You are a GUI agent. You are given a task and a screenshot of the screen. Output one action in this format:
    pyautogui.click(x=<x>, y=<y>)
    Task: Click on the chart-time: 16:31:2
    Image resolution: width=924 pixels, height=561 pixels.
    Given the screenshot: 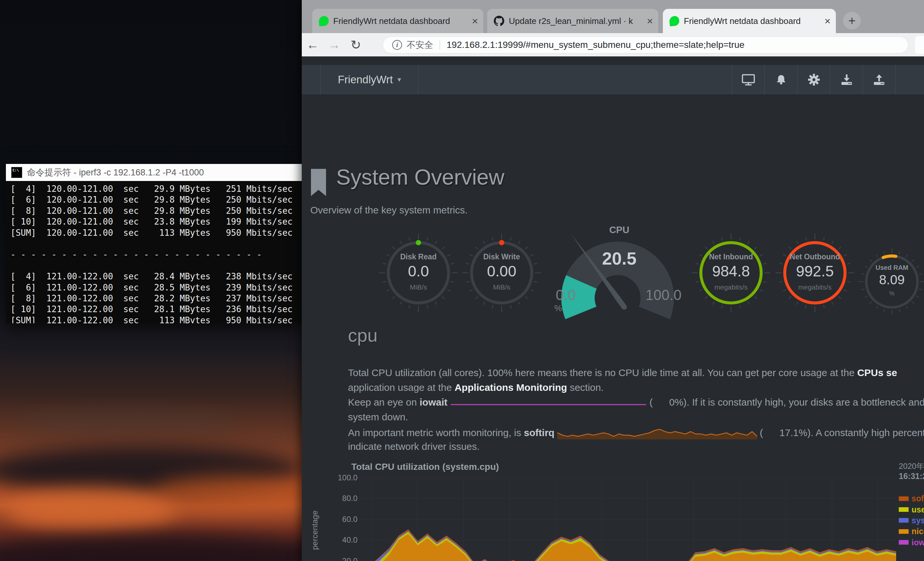 What is the action you would take?
    pyautogui.click(x=911, y=476)
    